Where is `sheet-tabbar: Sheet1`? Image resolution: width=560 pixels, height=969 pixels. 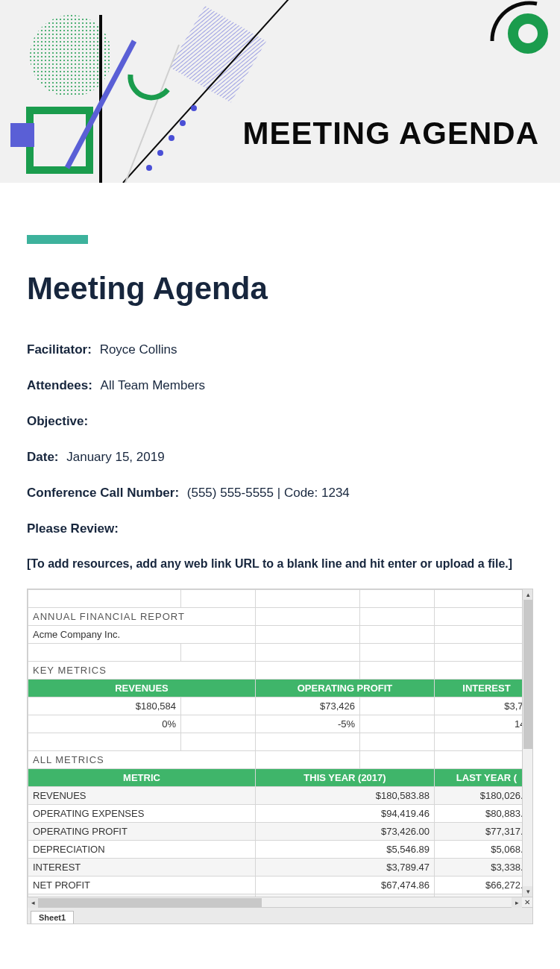 sheet-tabbar: Sheet1 is located at coordinates (280, 915).